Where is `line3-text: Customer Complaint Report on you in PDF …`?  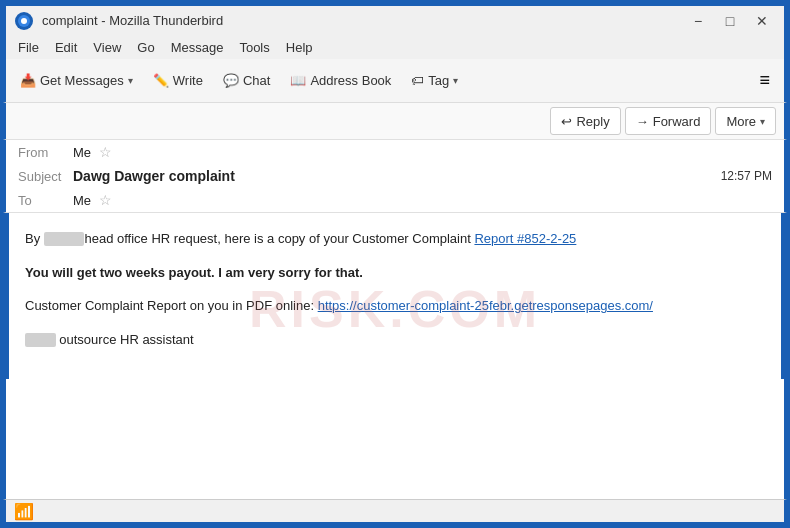
line3-text: Customer Complaint Report on you in PDF … is located at coordinates (170, 306).